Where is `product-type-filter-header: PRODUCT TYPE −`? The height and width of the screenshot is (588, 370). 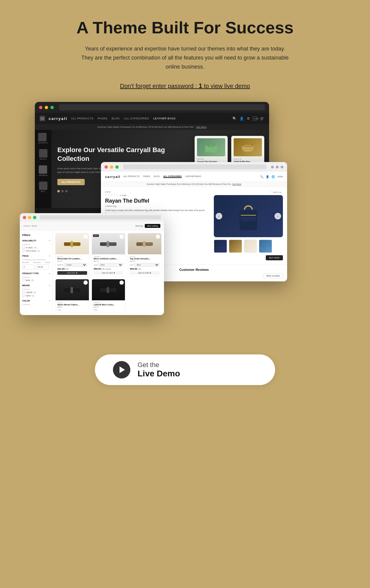
product-type-filter-header: PRODUCT TYPE − is located at coordinates (36, 274).